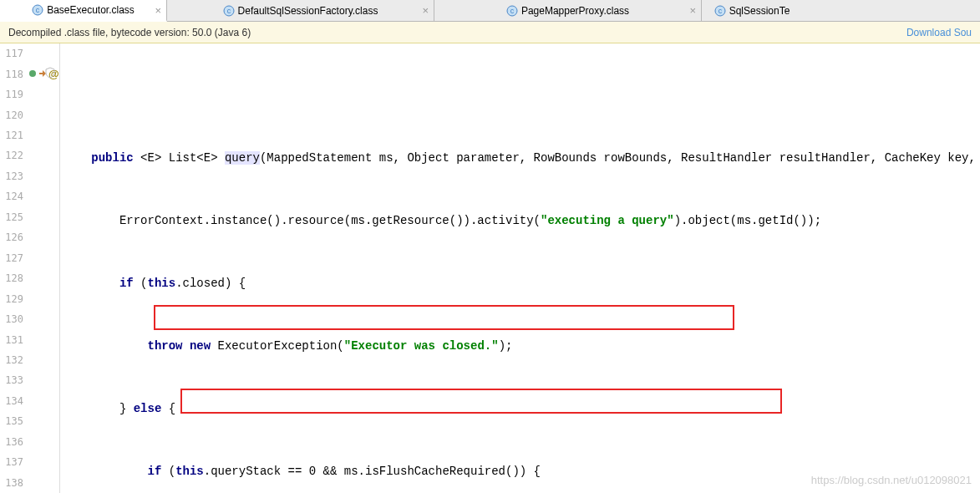 This screenshot has width=980, height=493. Describe the element at coordinates (13, 421) in the screenshot. I see `line-number: 135` at that location.